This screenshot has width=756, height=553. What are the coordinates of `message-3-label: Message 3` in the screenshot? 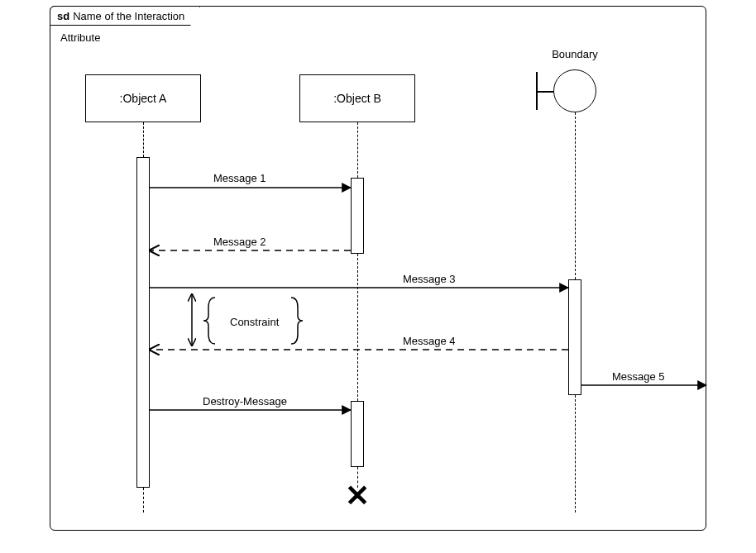 It's located at (429, 279).